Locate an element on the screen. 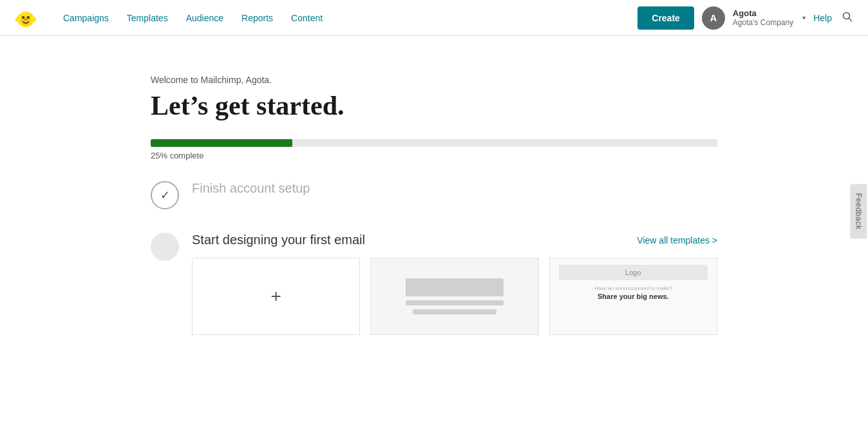 Image resolution: width=868 pixels, height=422 pixels. search-button is located at coordinates (847, 18).